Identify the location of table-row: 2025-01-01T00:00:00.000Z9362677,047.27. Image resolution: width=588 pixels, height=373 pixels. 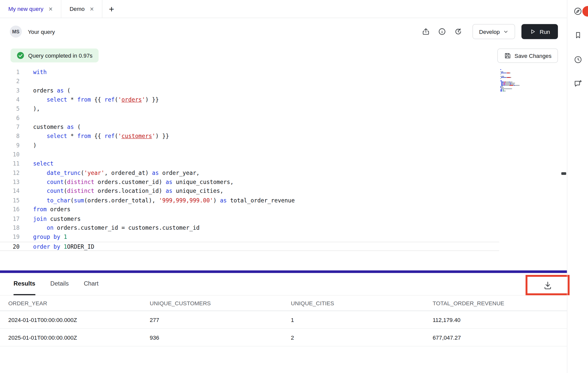
(284, 338).